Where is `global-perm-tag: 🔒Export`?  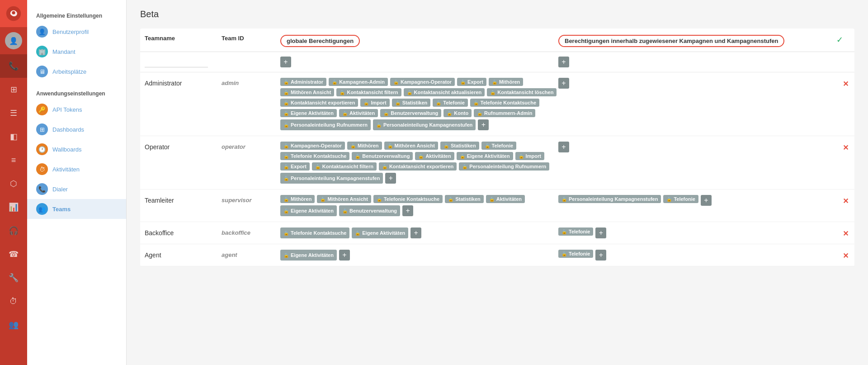 global-perm-tag: 🔒Export is located at coordinates (295, 166).